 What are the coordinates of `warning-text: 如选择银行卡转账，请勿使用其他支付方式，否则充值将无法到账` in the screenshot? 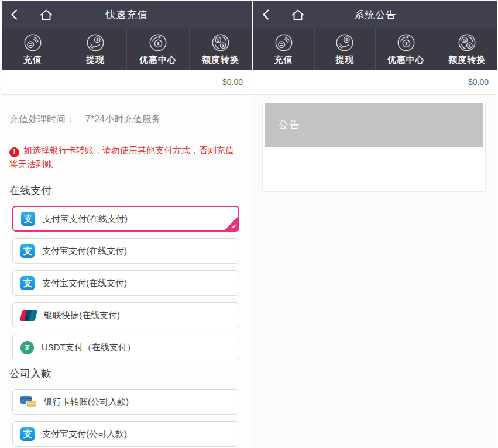 It's located at (122, 157).